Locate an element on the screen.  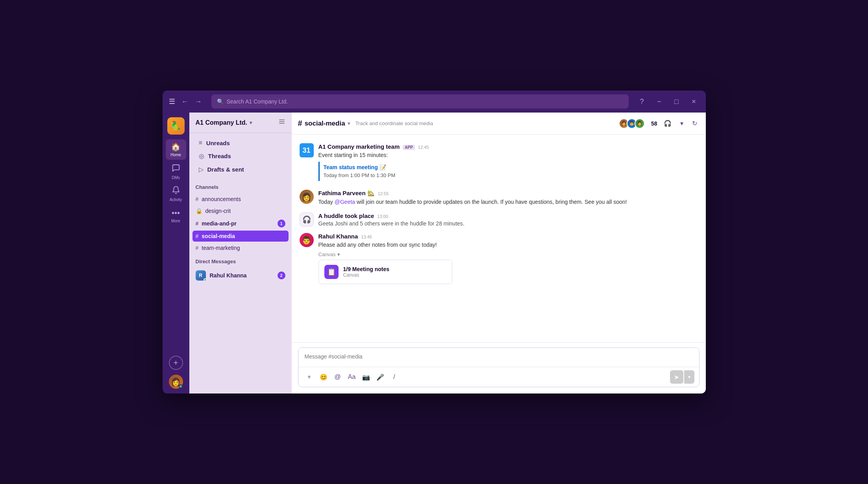
search-icon: 🔍 is located at coordinates (220, 102).